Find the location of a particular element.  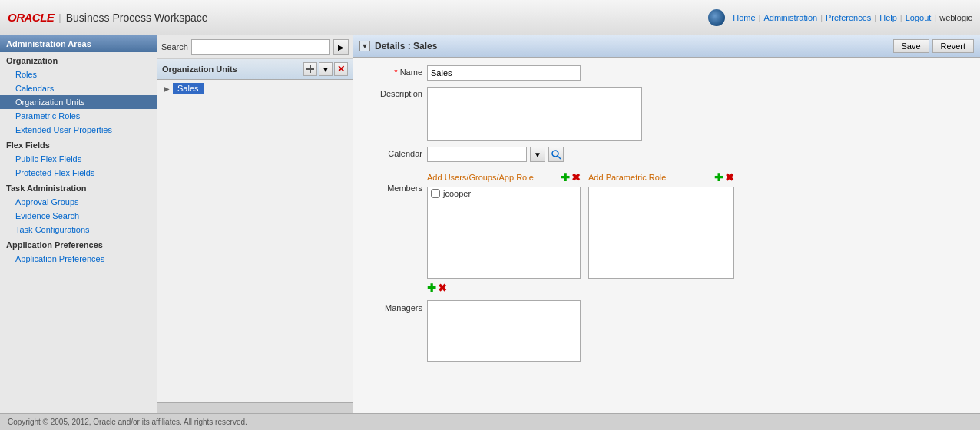

managers-row: Managers is located at coordinates (667, 331).